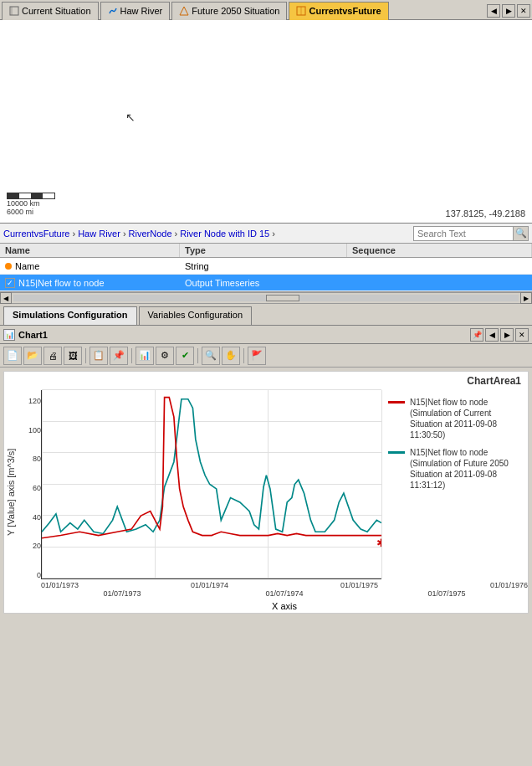 This screenshot has width=532, height=766. Describe the element at coordinates (185, 356) in the screenshot. I see `toolbar-ok-btn: ✔` at that location.